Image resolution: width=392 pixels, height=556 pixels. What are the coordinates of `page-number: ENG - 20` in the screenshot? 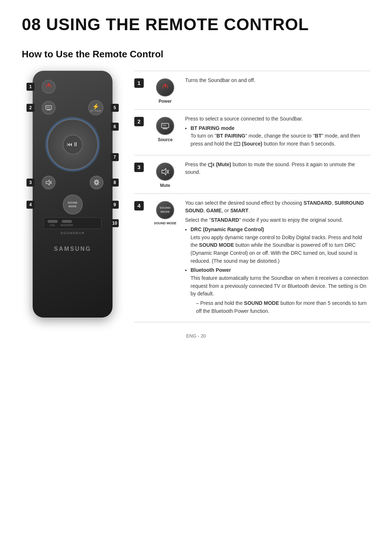 It's located at (196, 336).